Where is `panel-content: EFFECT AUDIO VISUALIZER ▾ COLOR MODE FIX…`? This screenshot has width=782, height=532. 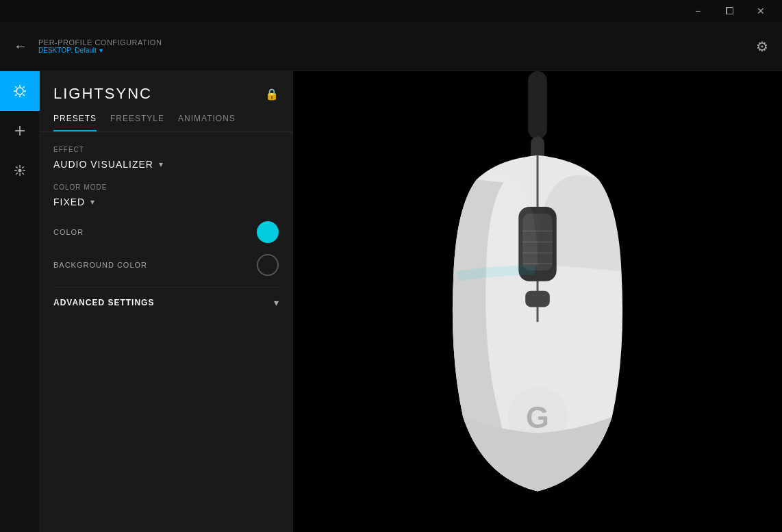 panel-content: EFFECT AUDIO VISUALIZER ▾ COLOR MODE FIX… is located at coordinates (166, 231).